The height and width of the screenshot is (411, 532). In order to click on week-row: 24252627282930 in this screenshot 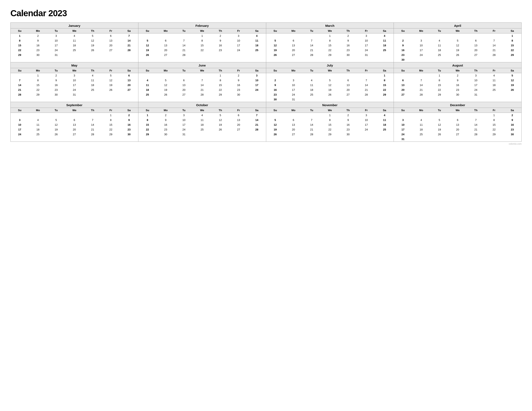, I will do `click(457, 134)`.